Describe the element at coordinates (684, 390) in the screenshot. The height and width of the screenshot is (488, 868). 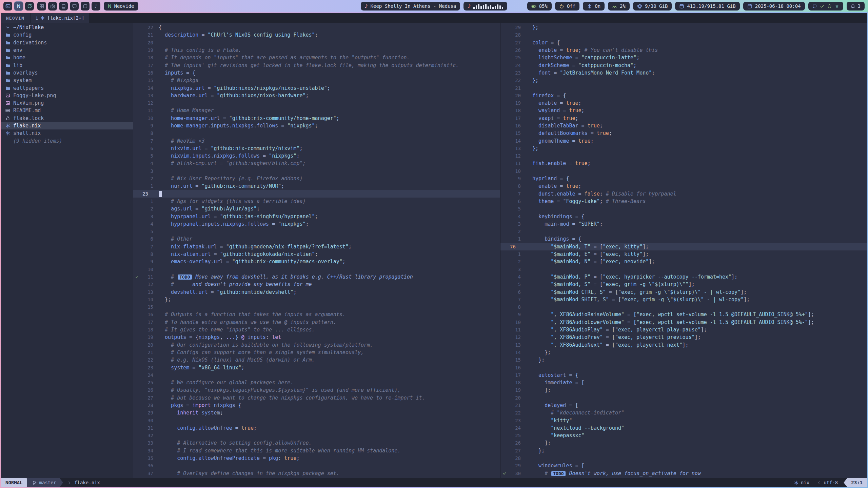
I see `code-line: 19 ];` at that location.